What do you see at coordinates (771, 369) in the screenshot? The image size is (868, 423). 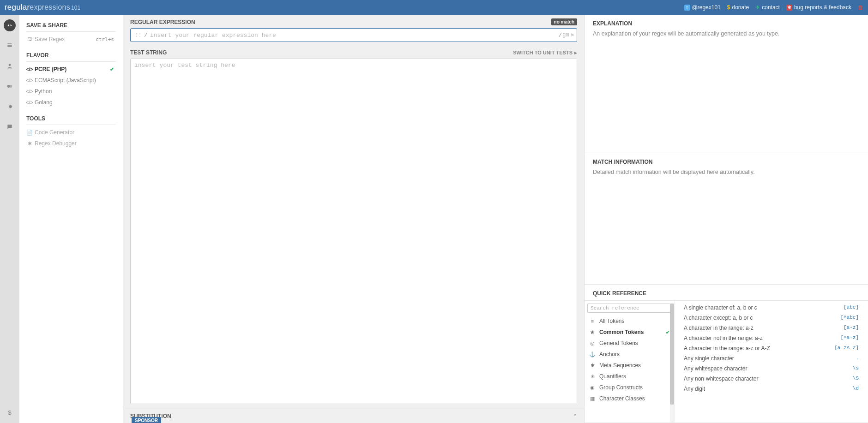 I see `qref-token-row: Any whitespace character\s` at bounding box center [771, 369].